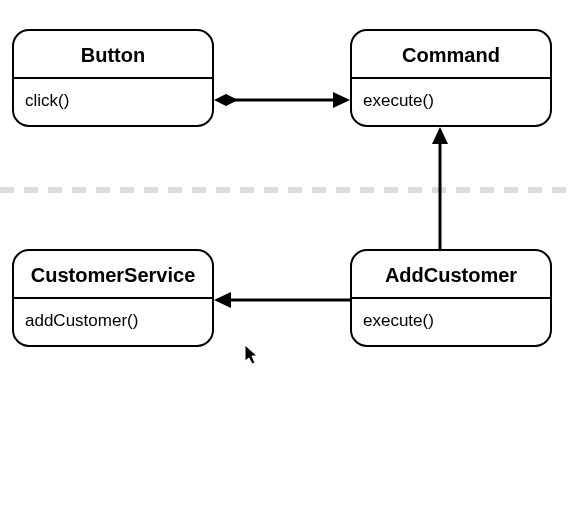  I want to click on class-customerservice-method: addCustomer(), so click(82, 320).